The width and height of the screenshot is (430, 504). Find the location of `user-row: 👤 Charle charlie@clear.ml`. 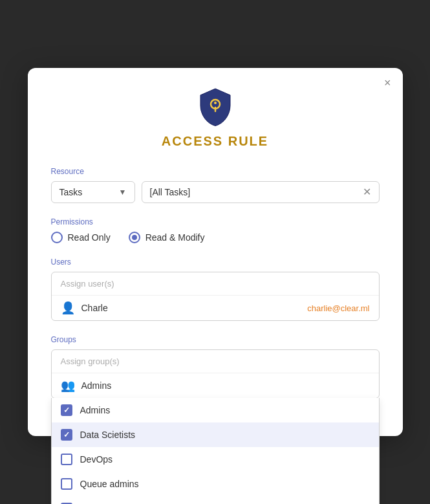

user-row: 👤 Charle charlie@clear.ml is located at coordinates (215, 308).